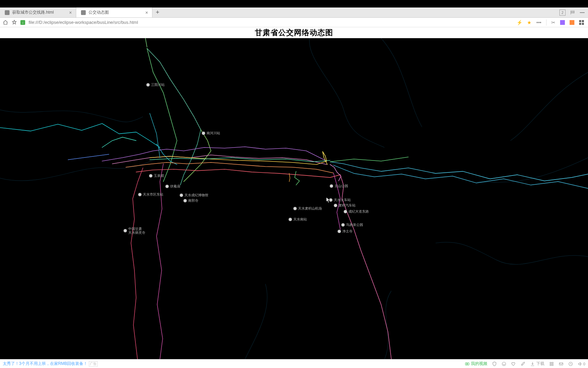 The height and width of the screenshot is (368, 588). Describe the element at coordinates (561, 364) in the screenshot. I see `mail-icon` at that location.